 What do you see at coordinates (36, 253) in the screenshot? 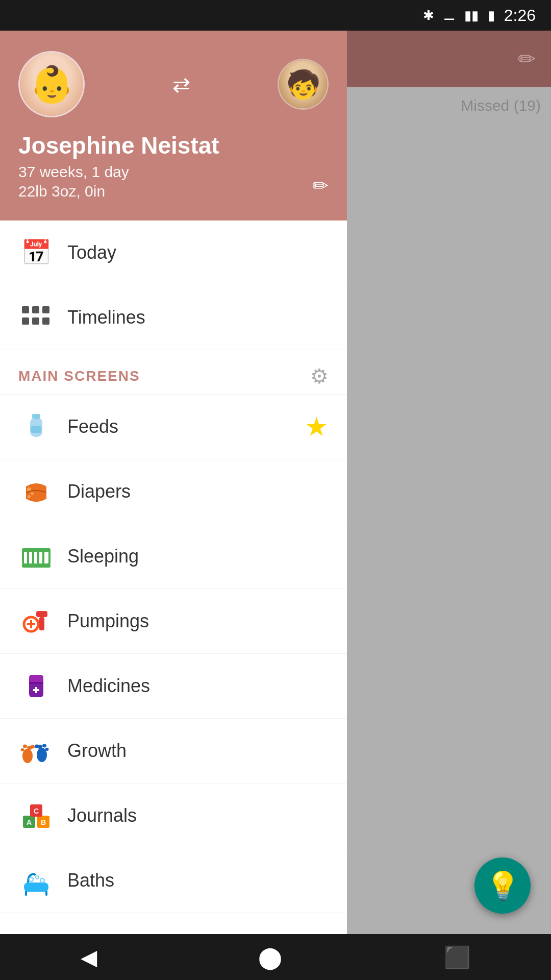
I see `calendar-icon: 📅` at bounding box center [36, 253].